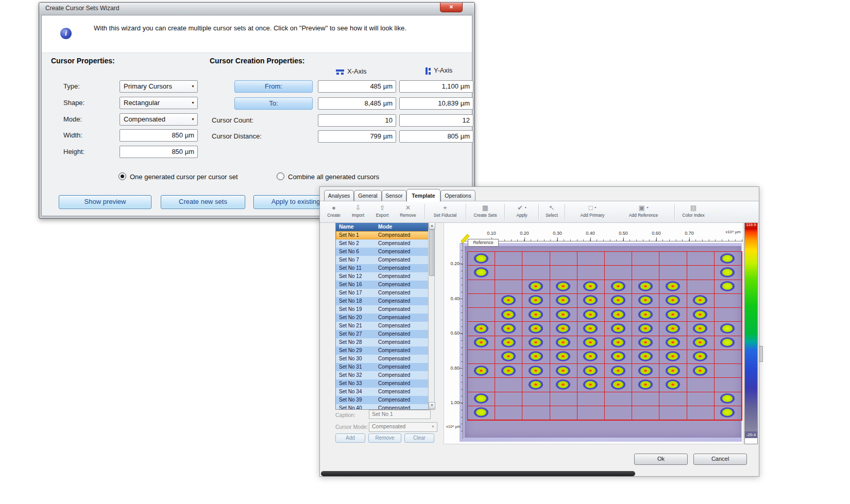  What do you see at coordinates (675, 212) in the screenshot?
I see `toolbar-separator` at bounding box center [675, 212].